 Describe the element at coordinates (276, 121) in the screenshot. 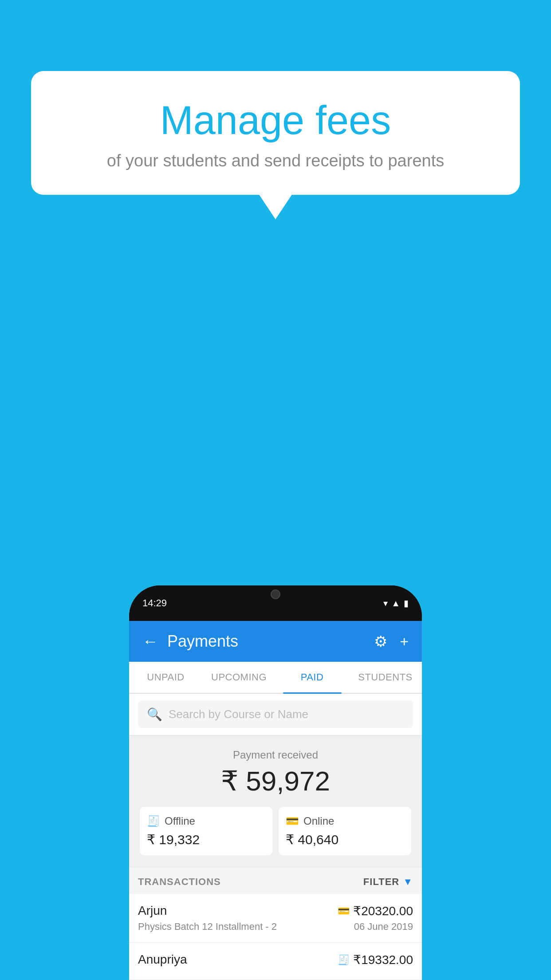

I see `bubble-title: Manage fees` at that location.